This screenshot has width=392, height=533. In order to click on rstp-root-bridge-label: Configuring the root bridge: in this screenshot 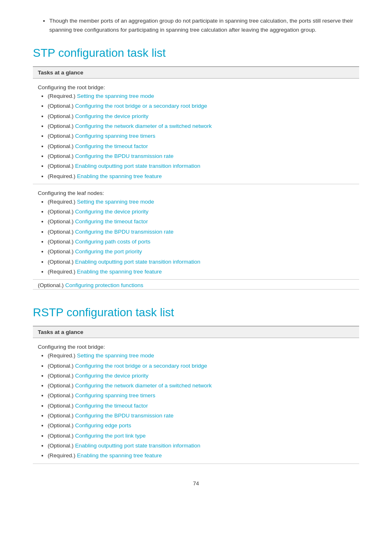, I will do `click(196, 345)`.